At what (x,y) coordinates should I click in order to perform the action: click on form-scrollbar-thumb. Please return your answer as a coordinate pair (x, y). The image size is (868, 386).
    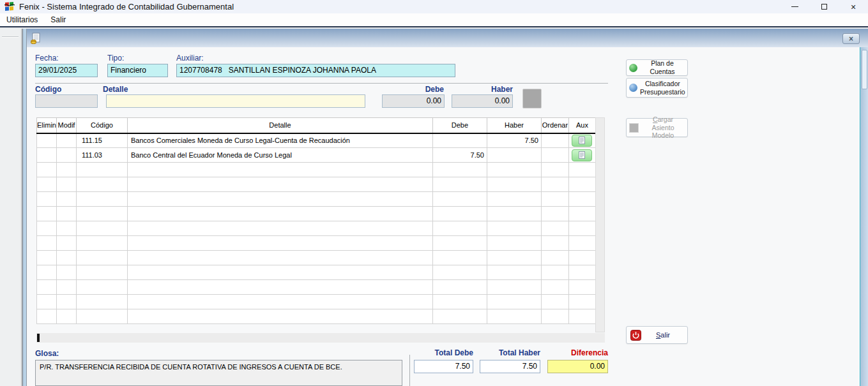
    Looking at the image, I should click on (865, 70).